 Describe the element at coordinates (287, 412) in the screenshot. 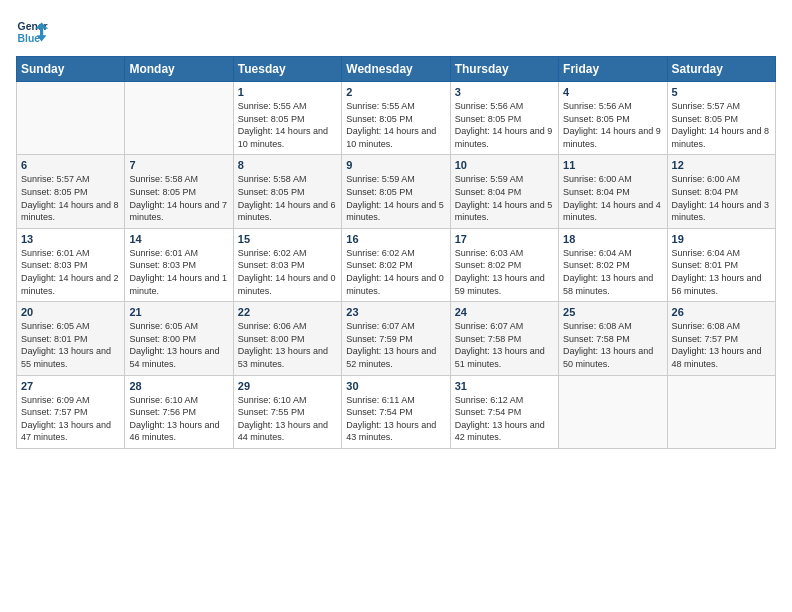

I see `calendar-cell: 29Sunrise: 6:10 AM Sunset: 7:55 PM Dayli…` at that location.